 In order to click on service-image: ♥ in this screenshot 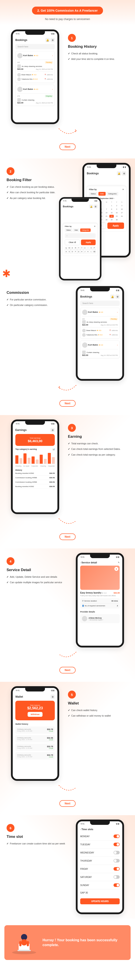, I will do `click(100, 578)`.